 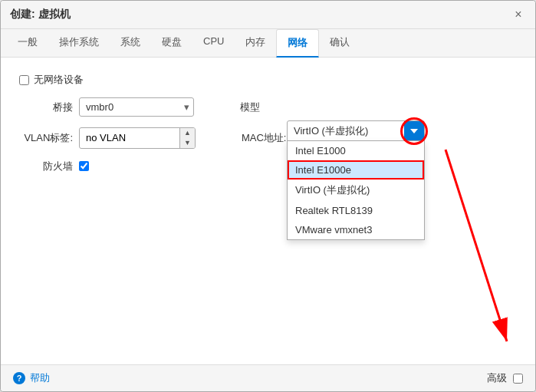 What do you see at coordinates (136, 107) in the screenshot?
I see `bridge-select: vmbr0` at bounding box center [136, 107].